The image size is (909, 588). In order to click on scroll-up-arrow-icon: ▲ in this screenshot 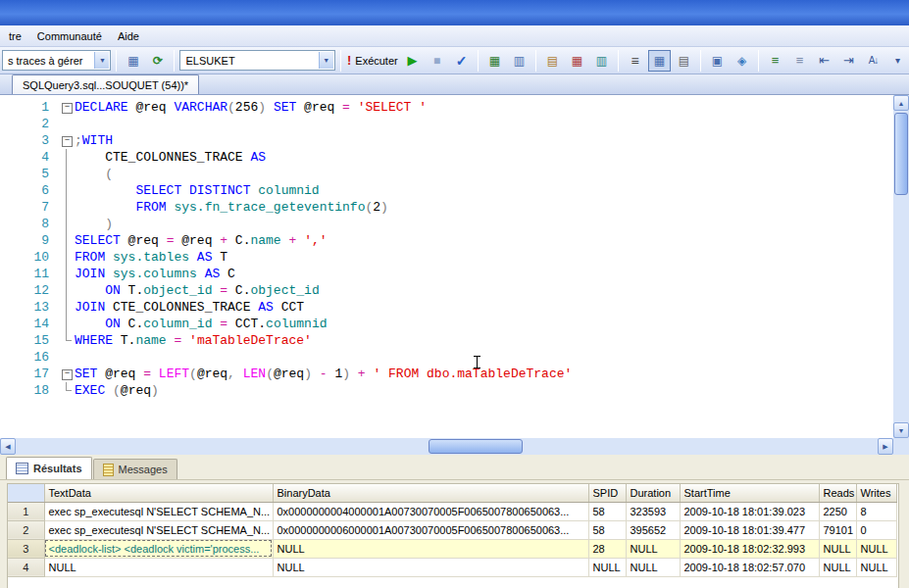, I will do `click(901, 103)`.